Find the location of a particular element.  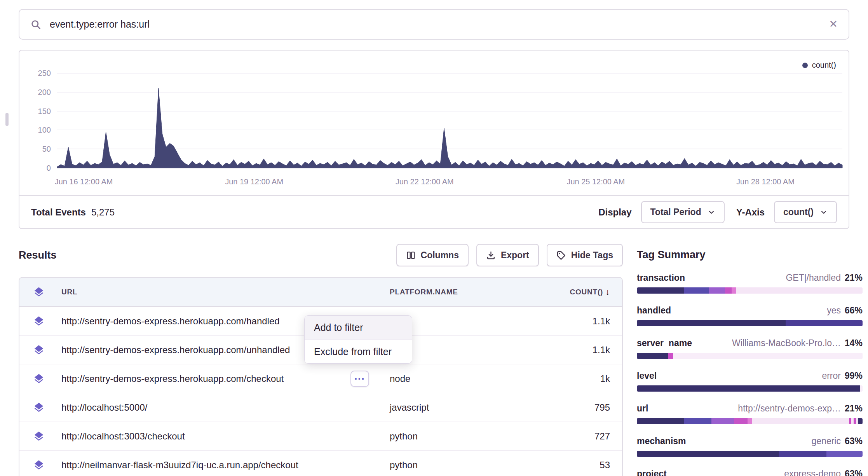

tag-top-value: error is located at coordinates (831, 376).